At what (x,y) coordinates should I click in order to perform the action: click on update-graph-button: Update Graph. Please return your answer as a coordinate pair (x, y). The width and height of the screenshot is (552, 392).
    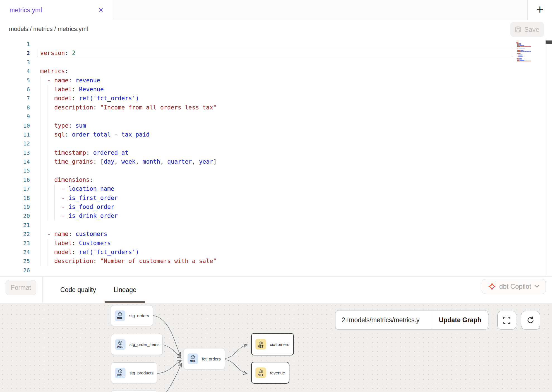
    Looking at the image, I should click on (460, 320).